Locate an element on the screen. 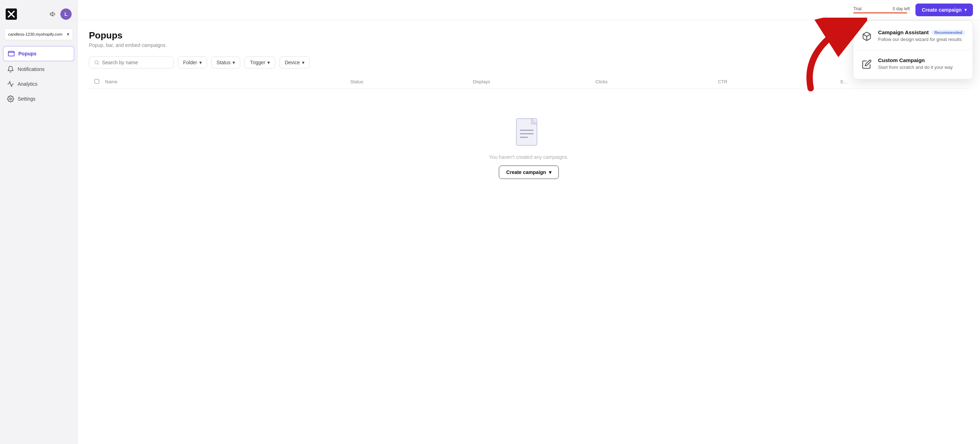  search-icon is located at coordinates (97, 62).